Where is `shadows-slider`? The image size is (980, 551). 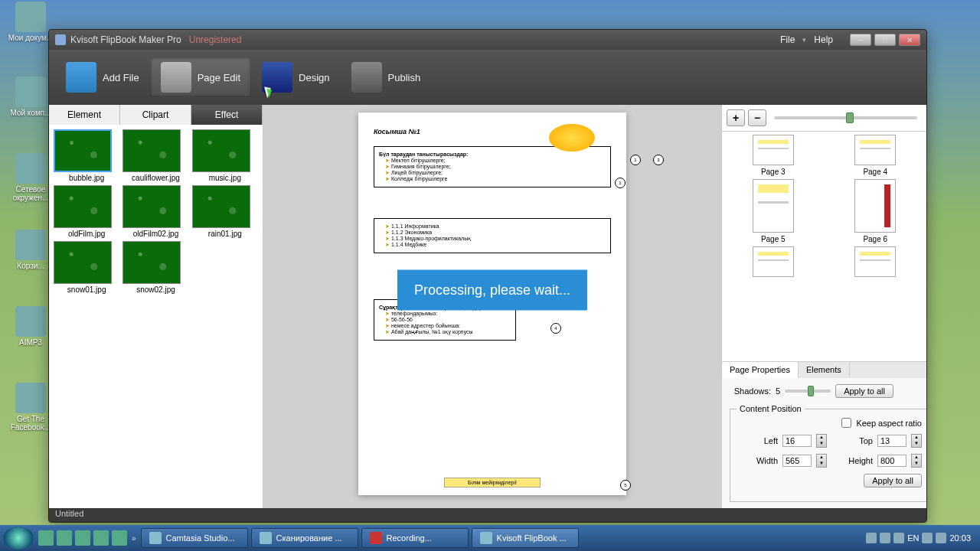 shadows-slider is located at coordinates (808, 391).